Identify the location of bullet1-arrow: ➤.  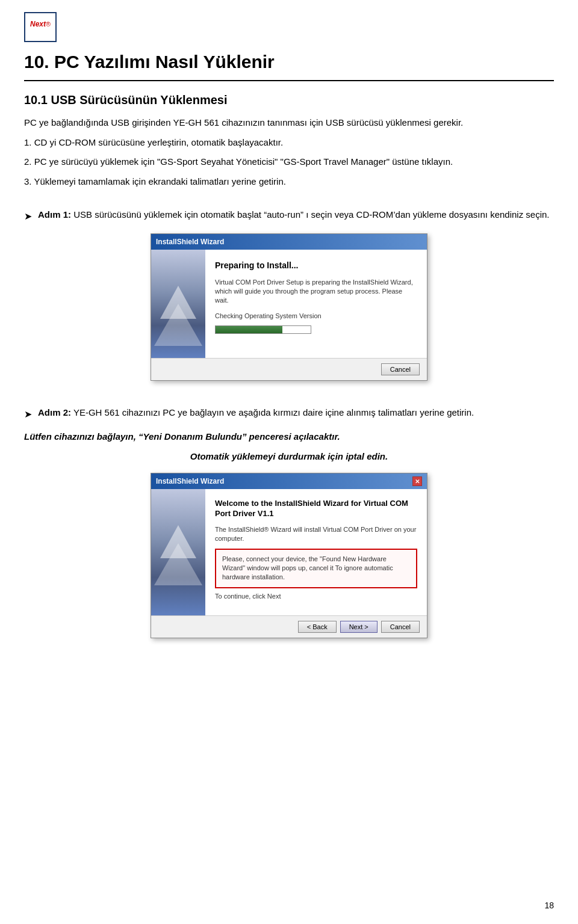
(28, 217).